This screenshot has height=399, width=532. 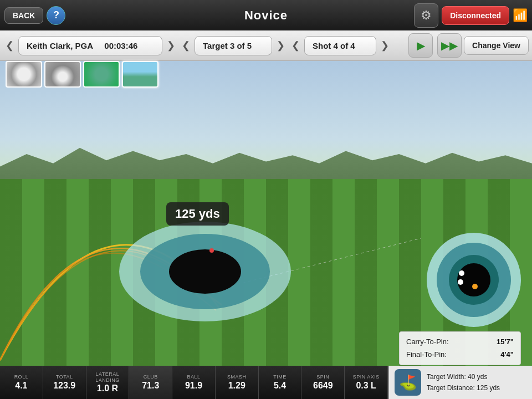 What do you see at coordinates (237, 382) in the screenshot?
I see `stat-smash: SMASH 1.29` at bounding box center [237, 382].